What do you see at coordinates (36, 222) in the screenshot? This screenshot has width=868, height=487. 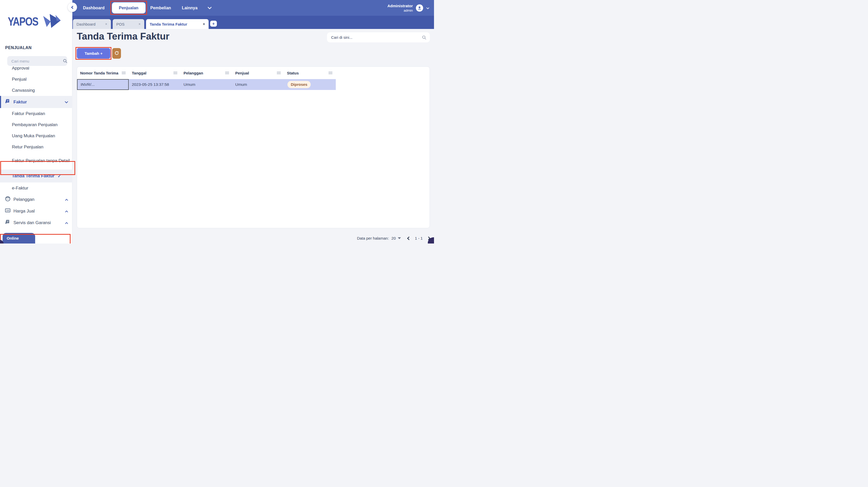 I see `sidebar-item-servis-dan-garansi: Servis dan Garansi` at bounding box center [36, 222].